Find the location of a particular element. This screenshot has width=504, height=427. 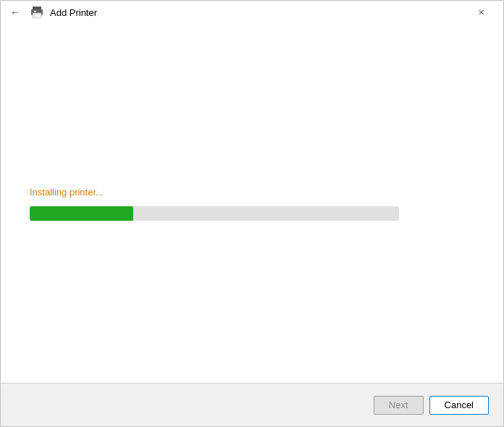

progress-bar-fill is located at coordinates (81, 214).